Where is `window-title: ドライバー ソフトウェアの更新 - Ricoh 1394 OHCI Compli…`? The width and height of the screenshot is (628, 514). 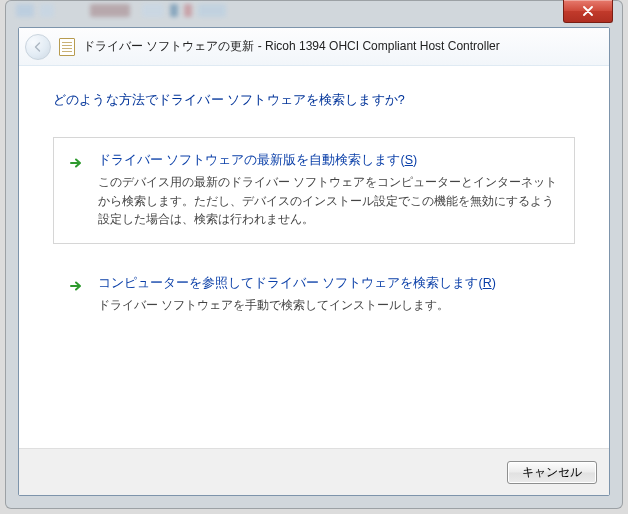
window-title: ドライバー ソフトウェアの更新 - Ricoh 1394 OHCI Compli… is located at coordinates (292, 46).